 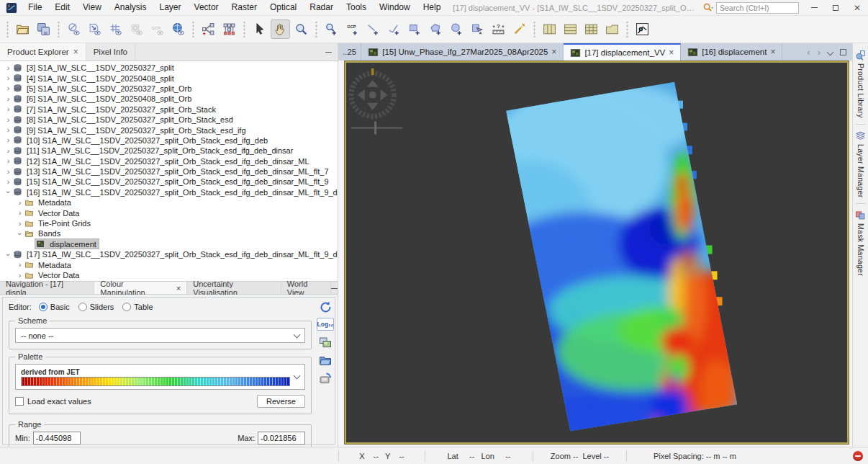 What do you see at coordinates (373, 29) in the screenshot?
I see `line-tool-button` at bounding box center [373, 29].